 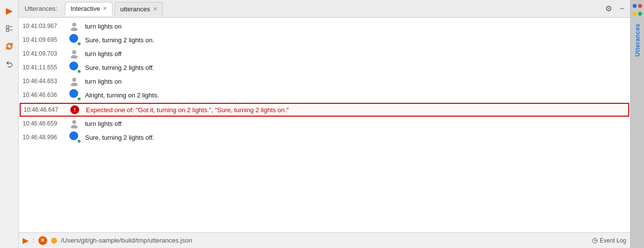 I want to click on tab-utterances-close: ✕, so click(x=155, y=9).